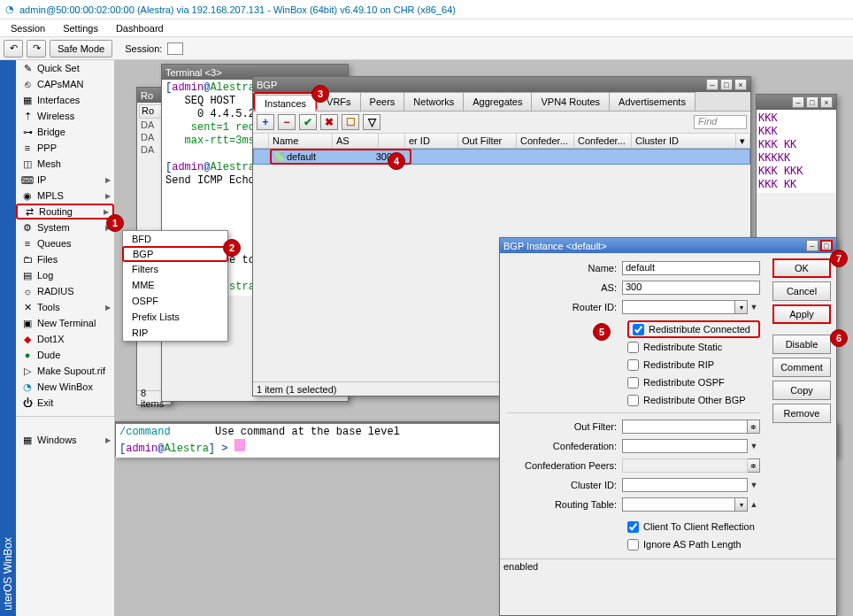 This screenshot has height=616, width=853. What do you see at coordinates (372, 122) in the screenshot?
I see `filter-button: ▽` at bounding box center [372, 122].